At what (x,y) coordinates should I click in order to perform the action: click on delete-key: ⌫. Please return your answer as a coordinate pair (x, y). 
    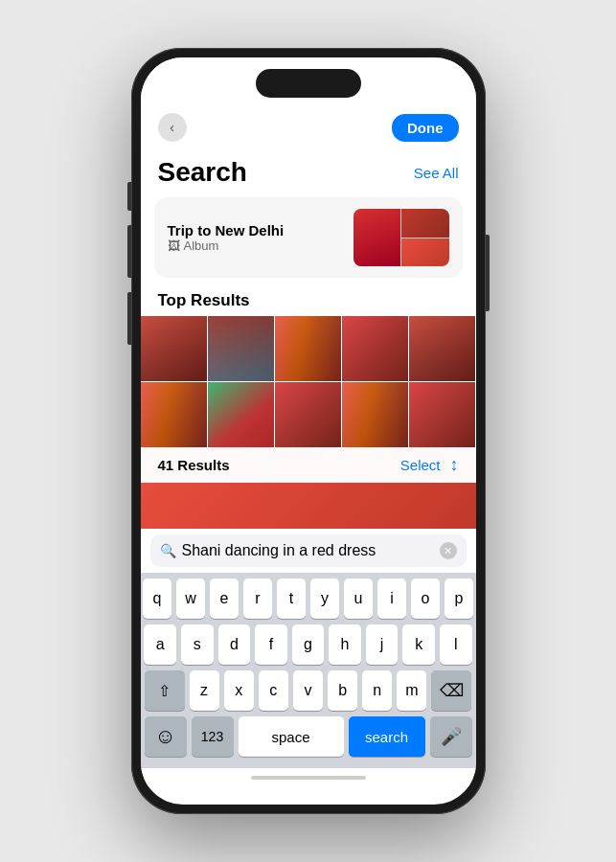
    Looking at the image, I should click on (451, 691).